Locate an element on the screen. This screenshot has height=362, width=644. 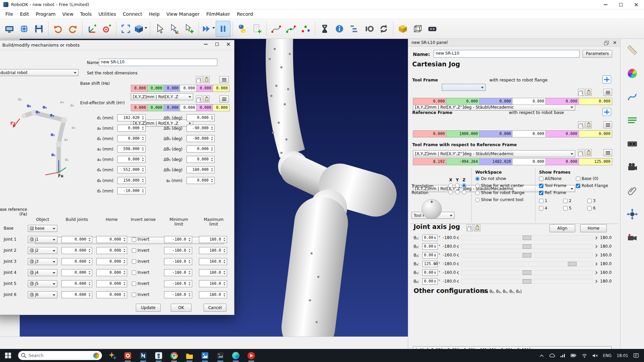
menu-record: Record is located at coordinates (245, 14).